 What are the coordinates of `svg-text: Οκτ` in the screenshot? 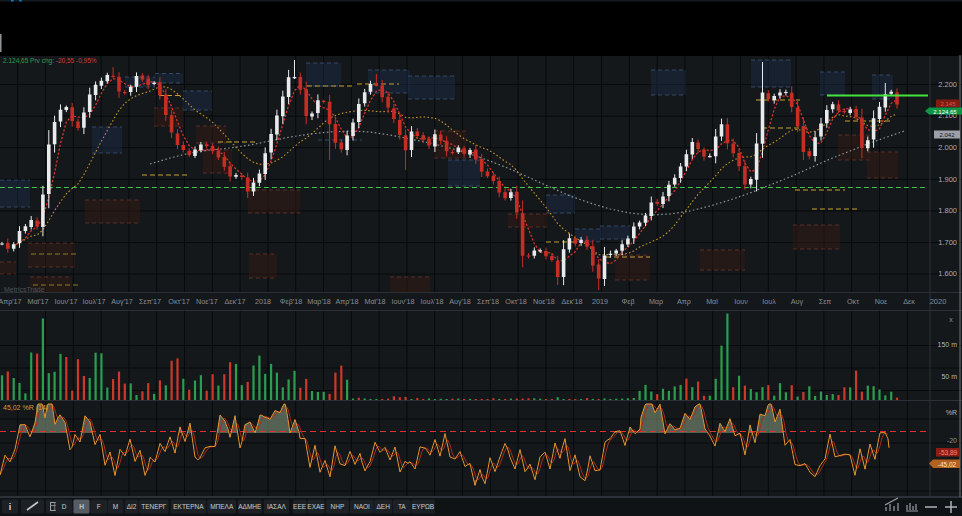 It's located at (853, 302).